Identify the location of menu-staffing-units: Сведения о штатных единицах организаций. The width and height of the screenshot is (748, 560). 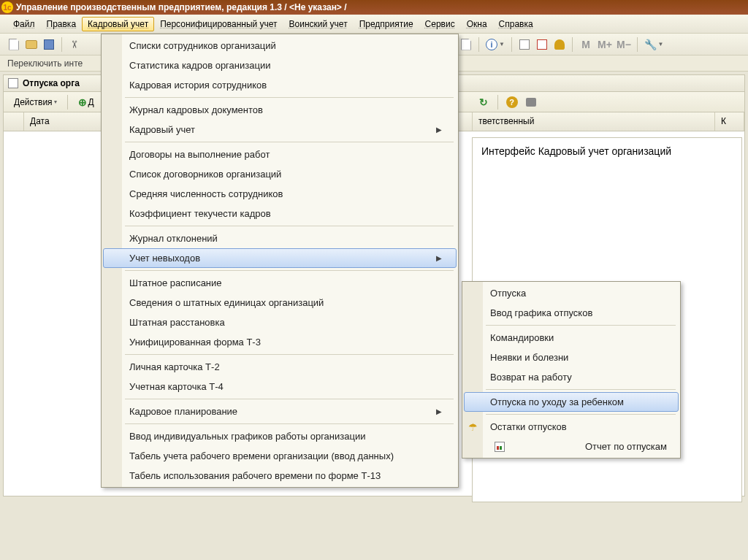
(280, 302).